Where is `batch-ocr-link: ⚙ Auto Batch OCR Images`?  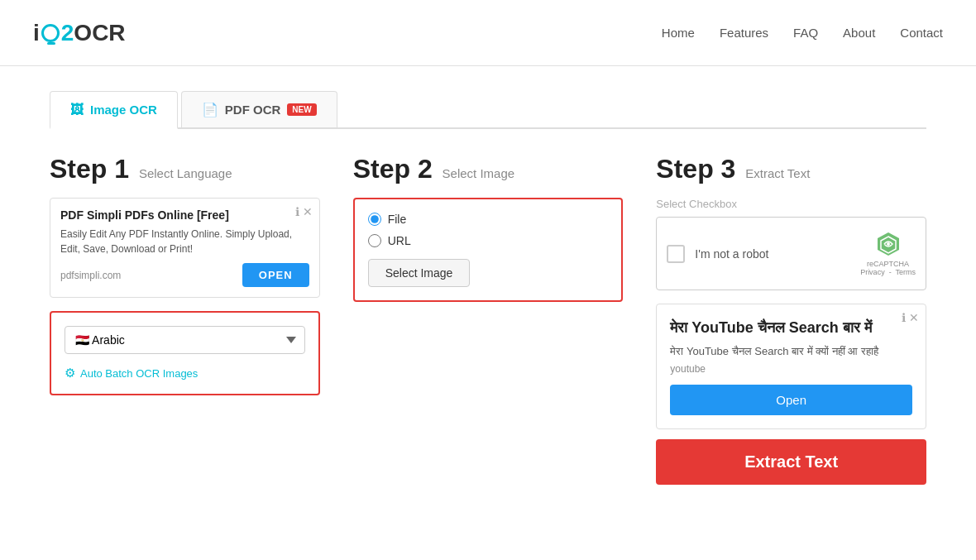 batch-ocr-link: ⚙ Auto Batch OCR Images is located at coordinates (185, 373).